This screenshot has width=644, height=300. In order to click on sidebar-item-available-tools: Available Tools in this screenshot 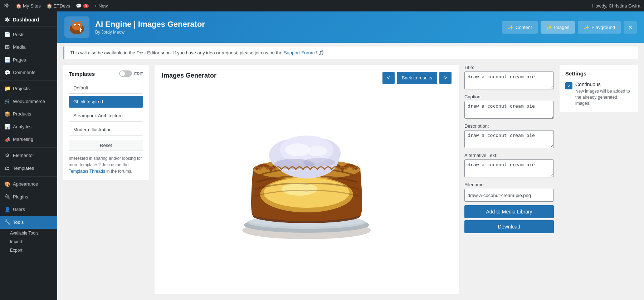, I will do `click(29, 233)`.